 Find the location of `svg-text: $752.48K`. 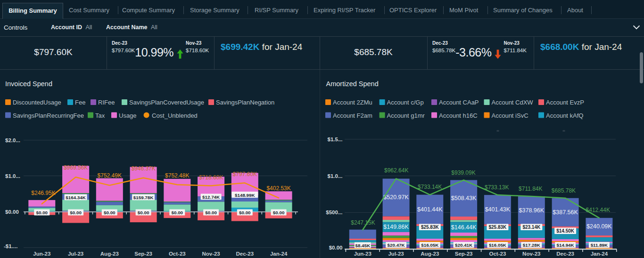

svg-text: $752.48K is located at coordinates (177, 176).